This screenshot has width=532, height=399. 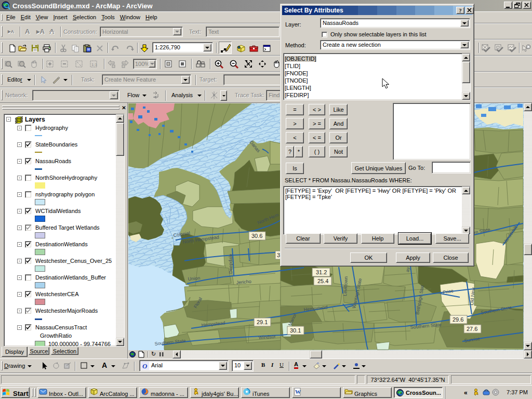 I want to click on svg-text: O, so click(x=145, y=366).